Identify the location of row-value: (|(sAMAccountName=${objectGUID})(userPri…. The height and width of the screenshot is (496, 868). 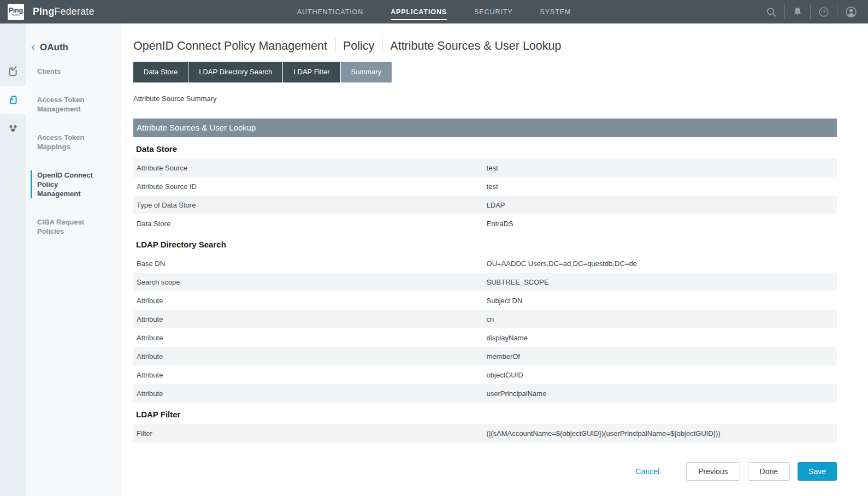
(604, 434).